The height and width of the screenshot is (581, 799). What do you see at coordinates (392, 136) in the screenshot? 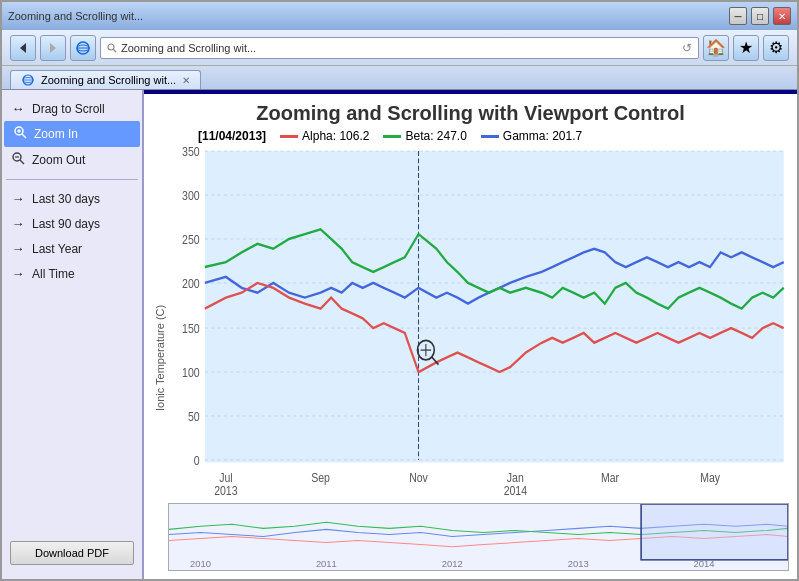
I see `legend-beta-color` at bounding box center [392, 136].